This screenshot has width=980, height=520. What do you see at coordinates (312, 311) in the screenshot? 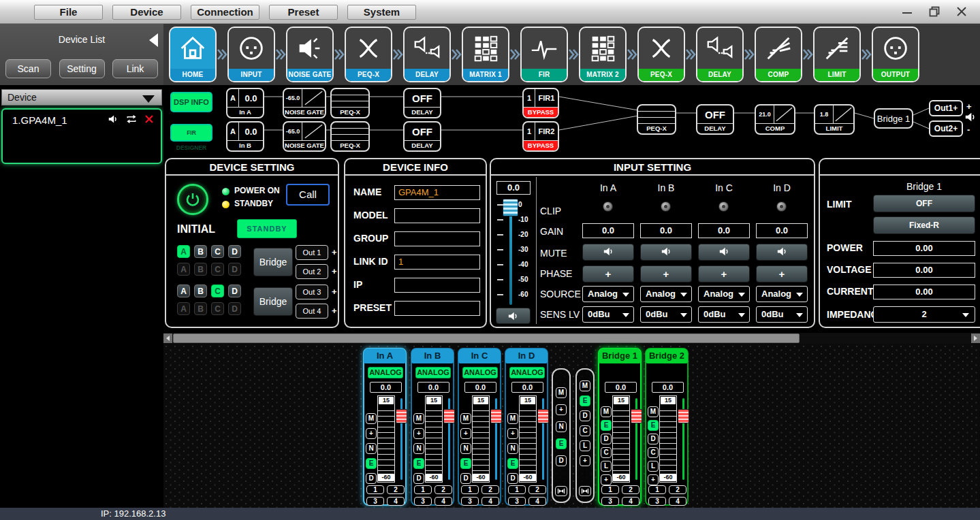
I see `out-4-button: Out 4` at bounding box center [312, 311].